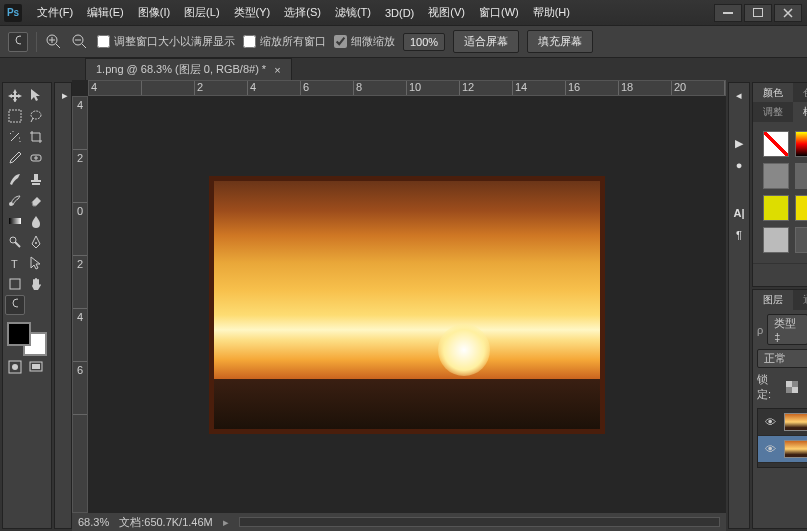 This screenshot has width=807, height=531. Describe the element at coordinates (36, 263) in the screenshot. I see `path-select-tool` at that location.